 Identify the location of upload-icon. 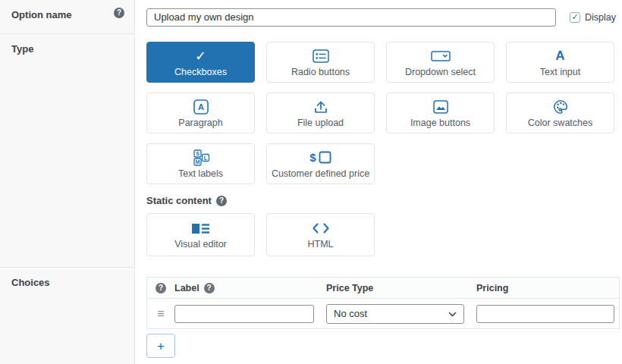
(321, 107).